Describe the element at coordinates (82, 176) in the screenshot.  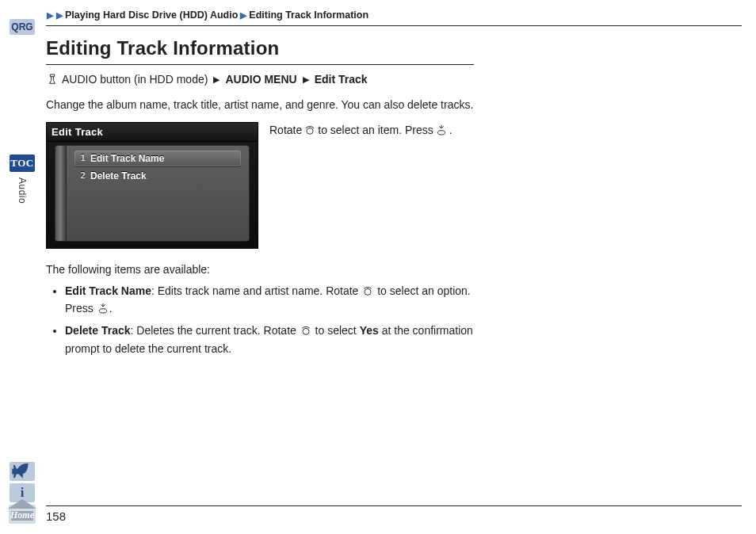
I see `screen-item-number: 2` at that location.